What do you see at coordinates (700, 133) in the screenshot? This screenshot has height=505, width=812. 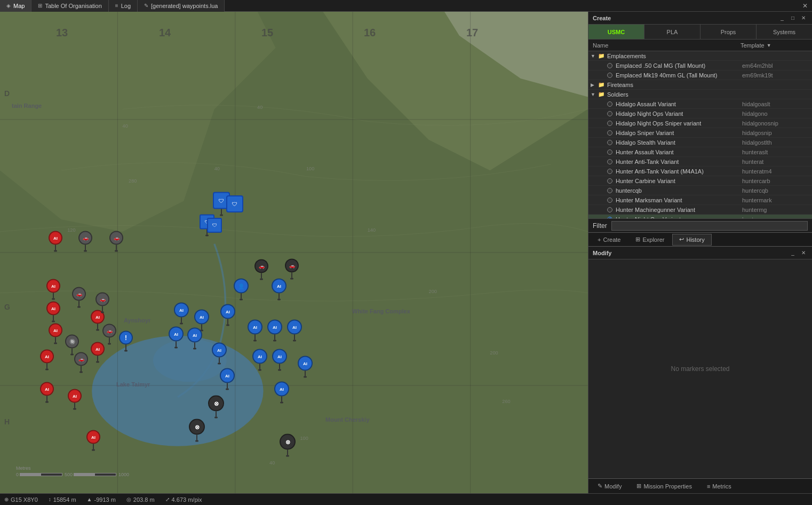 I see `tree-item-s4: Hidalgo Sniper Varianthidalgosnip` at bounding box center [700, 133].